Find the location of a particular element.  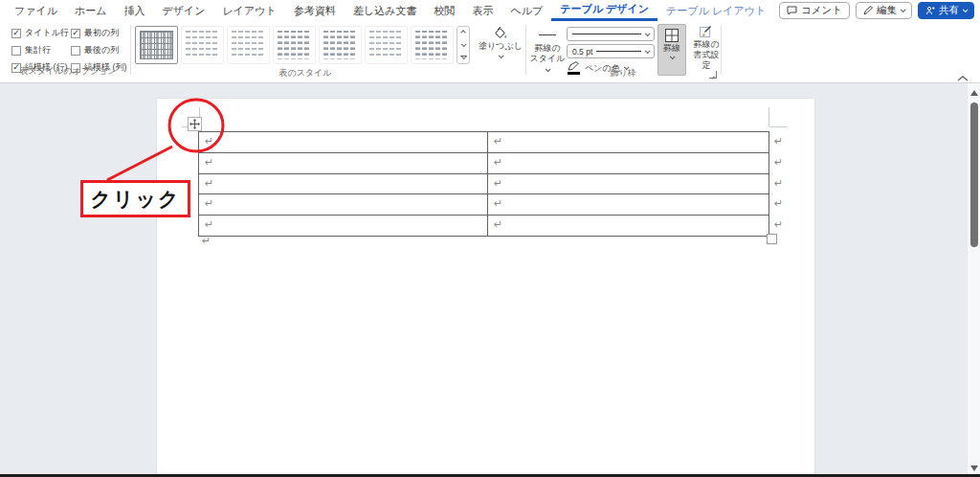

checkbox-label: 最後の列 is located at coordinates (101, 50).